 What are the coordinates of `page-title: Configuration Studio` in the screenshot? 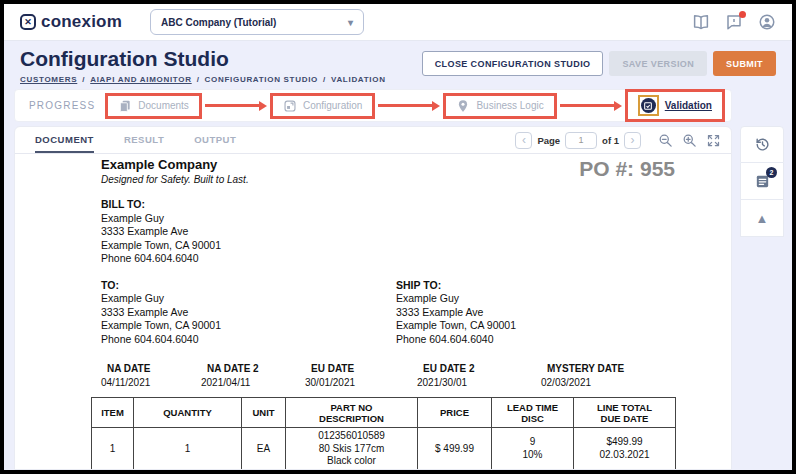 It's located at (203, 59).